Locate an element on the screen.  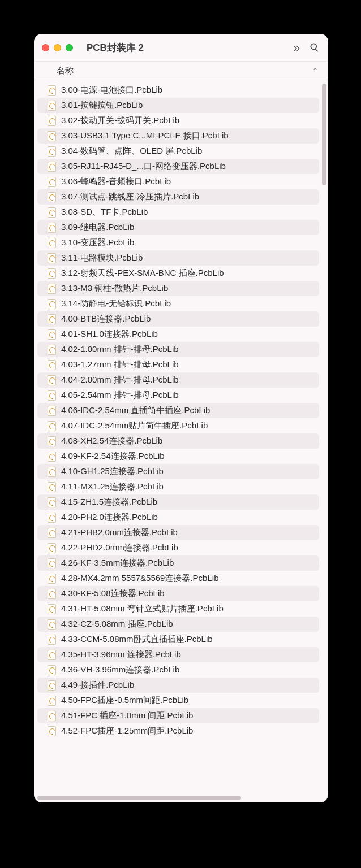
file-row: 4.52-FPC插座-1.25mm间距.PcbLib is located at coordinates (178, 731).